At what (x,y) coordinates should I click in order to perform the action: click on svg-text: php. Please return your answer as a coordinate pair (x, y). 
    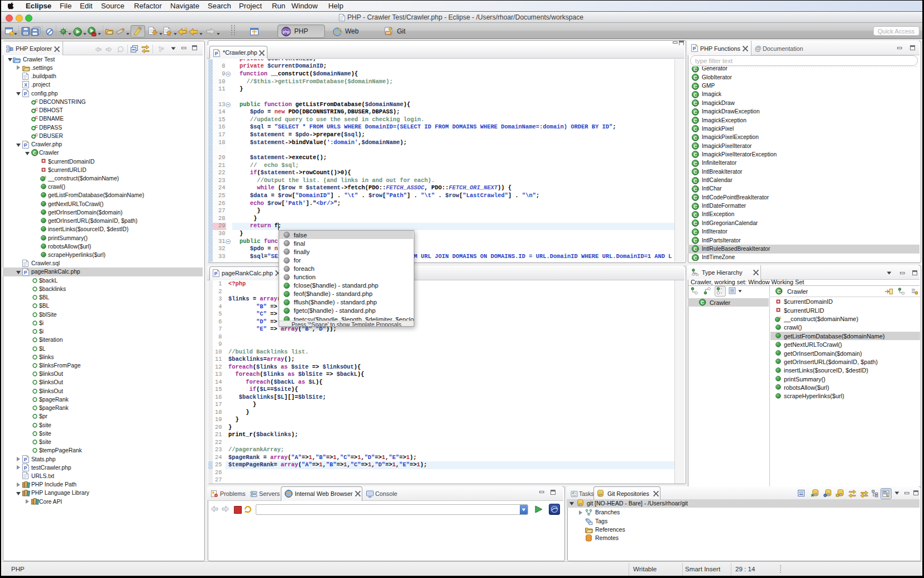
    Looking at the image, I should click on (286, 32).